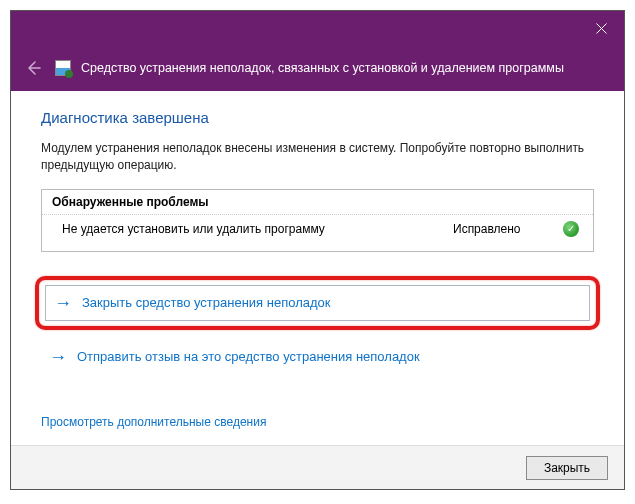 This screenshot has width=635, height=504. I want to click on problem-status: Исправлено, so click(508, 229).